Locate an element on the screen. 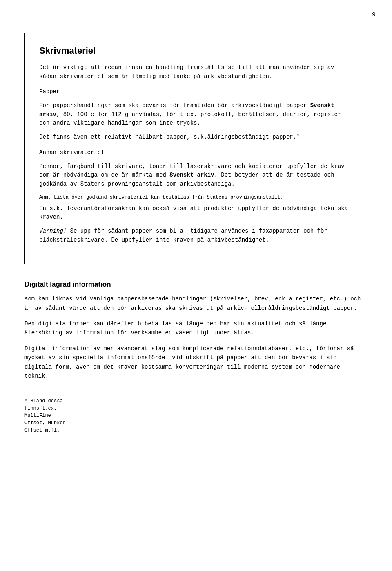  papper-paragraph: För pappershandlingar som ska bevaras fö… is located at coordinates (196, 114).